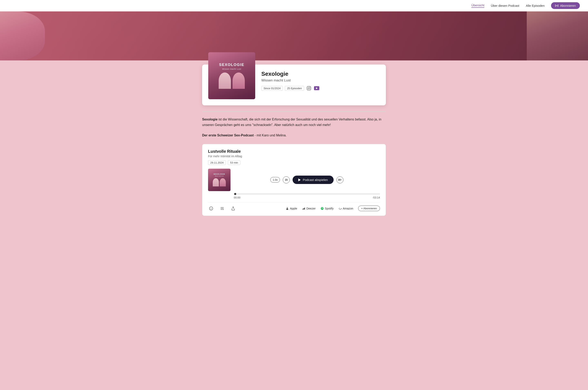  Describe the element at coordinates (237, 197) in the screenshot. I see `time-current: 00:00` at that location.